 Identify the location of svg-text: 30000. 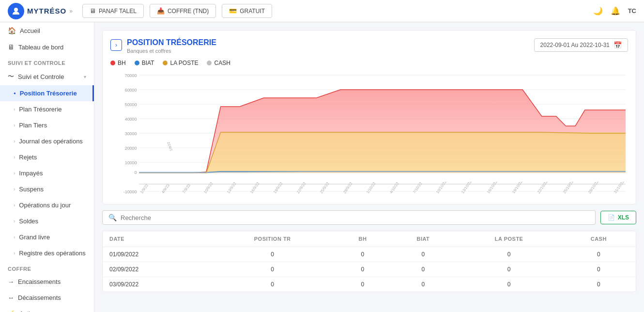
(131, 134).